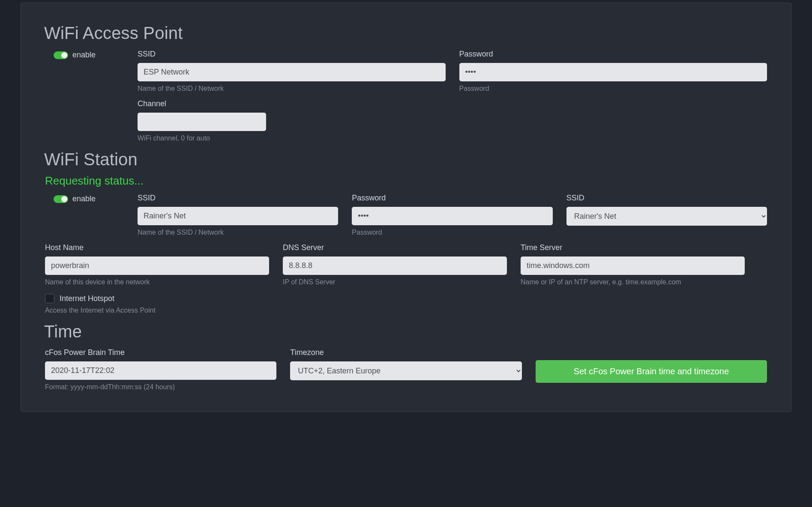  I want to click on ap-password-help: Password, so click(614, 89).